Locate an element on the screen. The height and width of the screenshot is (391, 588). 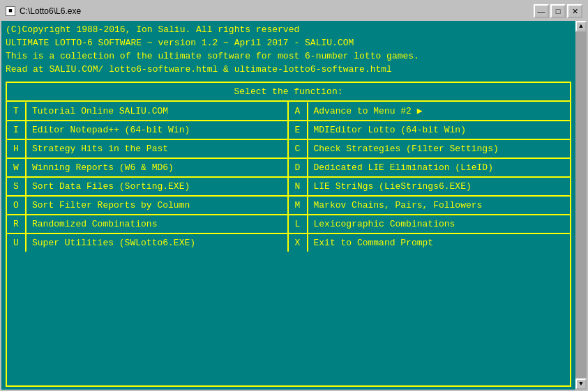
menu-key-N: N is located at coordinates (299, 187).